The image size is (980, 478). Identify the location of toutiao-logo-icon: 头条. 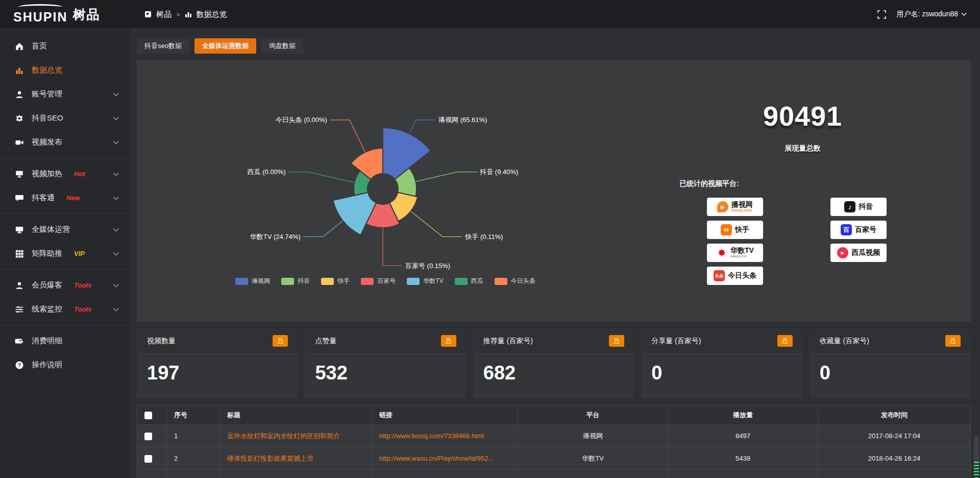
(719, 276).